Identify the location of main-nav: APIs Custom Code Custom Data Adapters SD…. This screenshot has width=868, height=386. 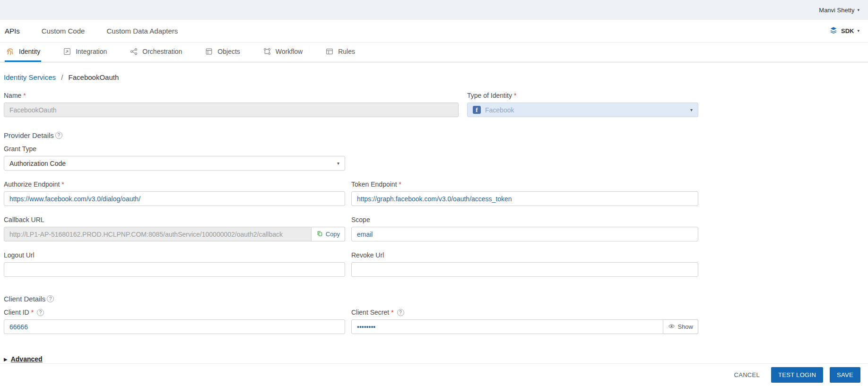
(434, 31).